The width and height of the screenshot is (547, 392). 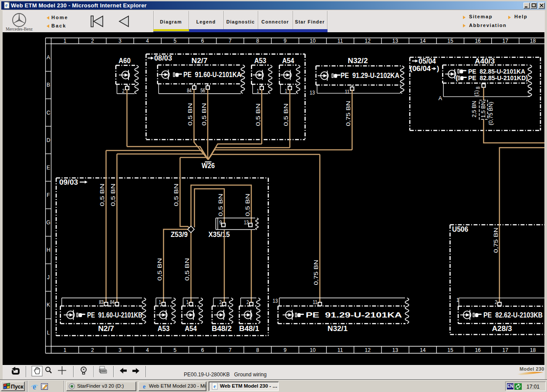 I want to click on svg-text: 56, so click(x=203, y=91).